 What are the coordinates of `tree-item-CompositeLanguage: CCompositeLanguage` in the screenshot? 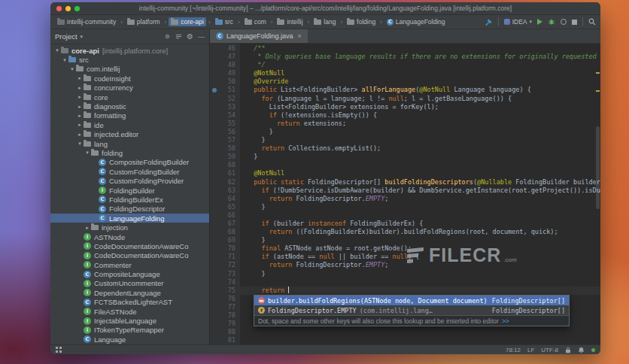 It's located at (129, 274).